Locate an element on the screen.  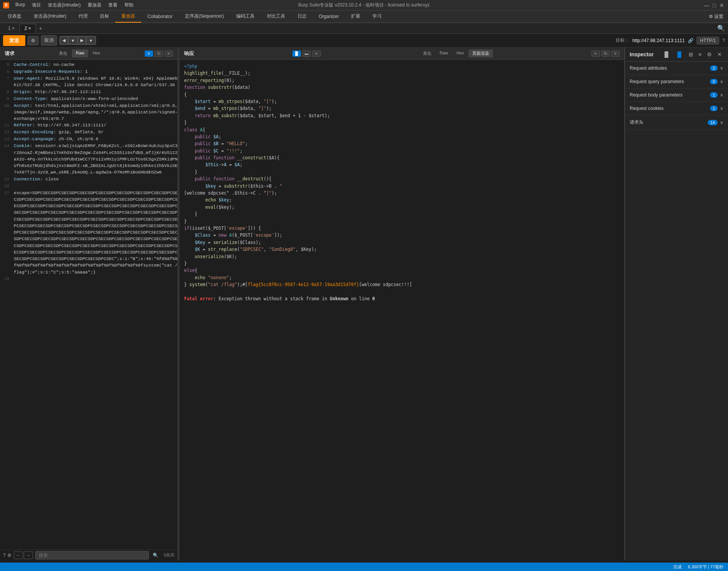
link-icon: 🔗 is located at coordinates (690, 41).